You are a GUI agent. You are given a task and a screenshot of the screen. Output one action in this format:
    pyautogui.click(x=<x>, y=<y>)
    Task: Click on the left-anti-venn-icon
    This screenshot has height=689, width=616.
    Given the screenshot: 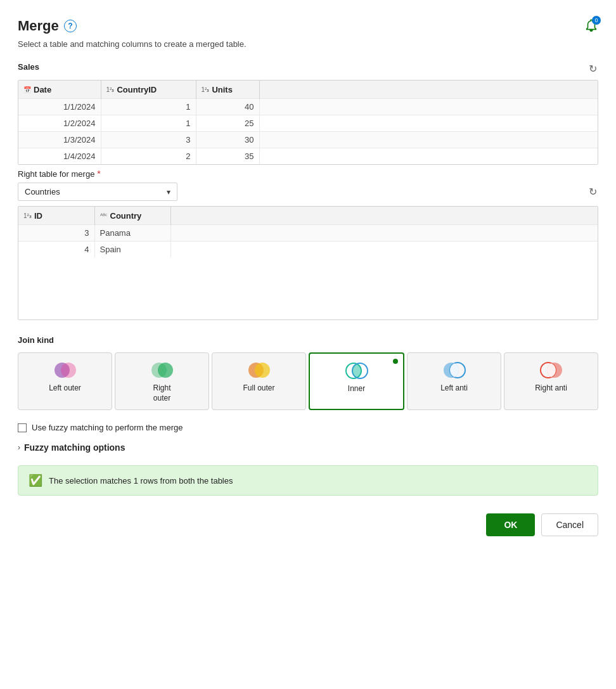 What is the action you would take?
    pyautogui.click(x=454, y=370)
    